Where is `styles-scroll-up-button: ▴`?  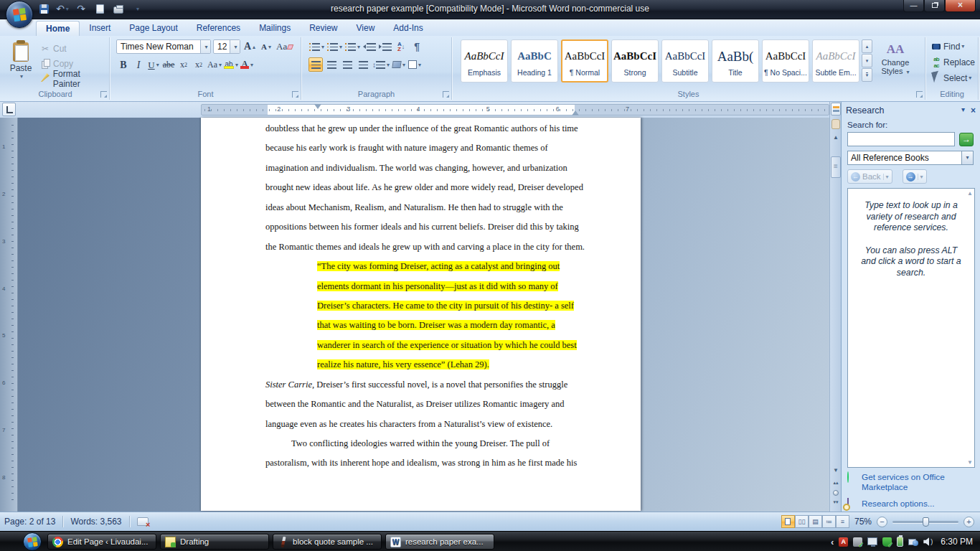 styles-scroll-up-button: ▴ is located at coordinates (867, 46).